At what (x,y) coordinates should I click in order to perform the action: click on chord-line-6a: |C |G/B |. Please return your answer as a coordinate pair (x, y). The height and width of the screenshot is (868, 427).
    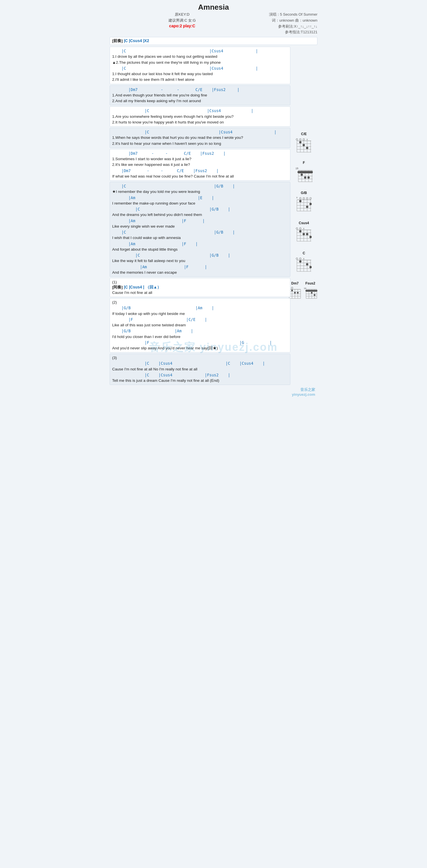
    Looking at the image, I should click on (200, 186).